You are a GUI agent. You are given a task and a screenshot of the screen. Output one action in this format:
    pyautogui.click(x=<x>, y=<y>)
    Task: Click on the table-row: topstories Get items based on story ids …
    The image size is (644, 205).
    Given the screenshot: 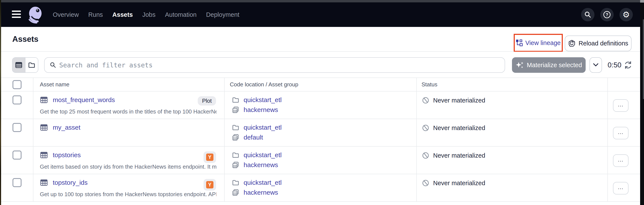 What is the action you would take?
    pyautogui.click(x=320, y=160)
    